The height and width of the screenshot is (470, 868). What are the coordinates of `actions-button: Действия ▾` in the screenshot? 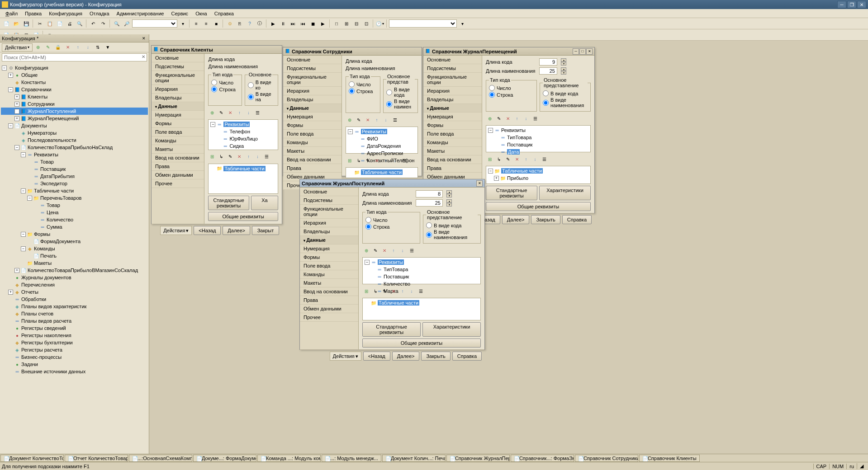 It's located at (17, 47).